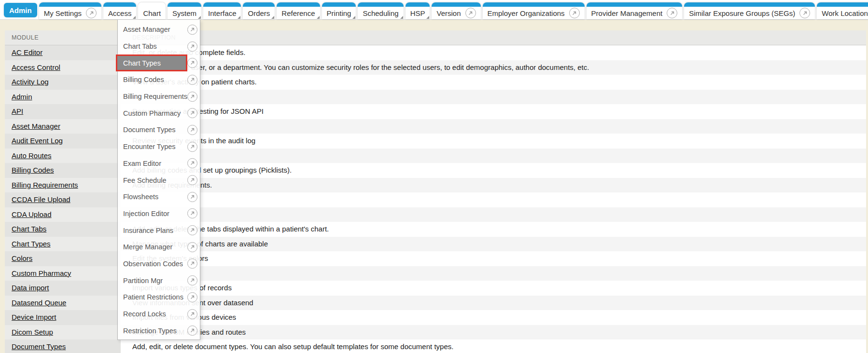 The height and width of the screenshot is (353, 868). What do you see at coordinates (456, 11) in the screenshot?
I see `tab-version: Version` at bounding box center [456, 11].